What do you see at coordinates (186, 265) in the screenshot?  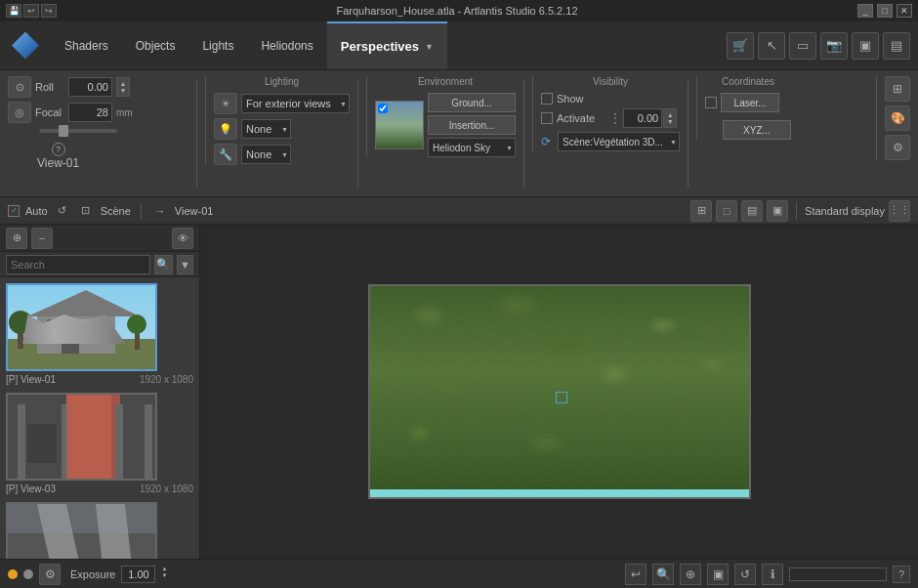 I see `filter-button: ▼` at bounding box center [186, 265].